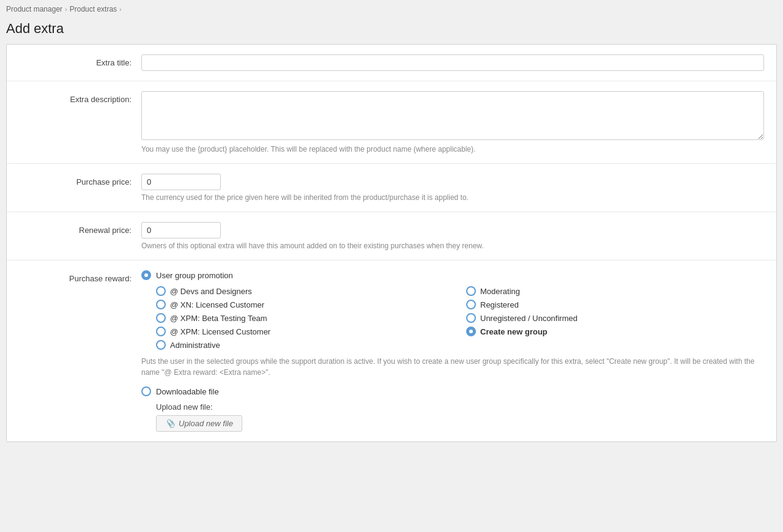 This screenshot has height=532, width=783. I want to click on extra-description-textarea, so click(453, 116).